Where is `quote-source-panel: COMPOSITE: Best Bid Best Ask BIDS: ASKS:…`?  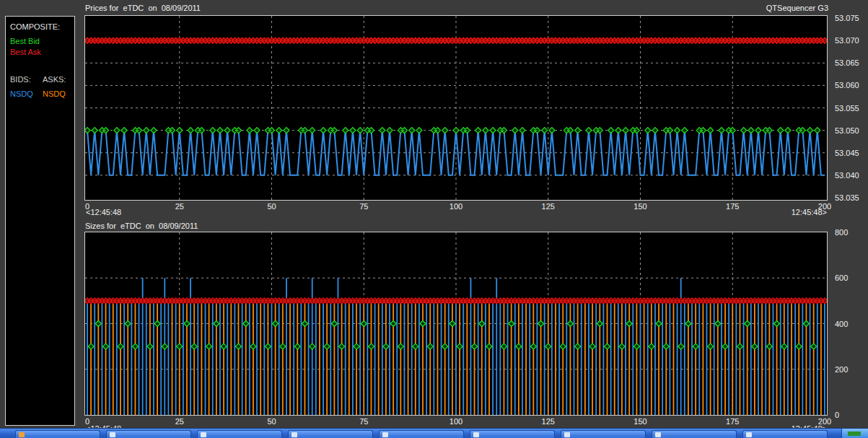 quote-source-panel: COMPOSITE: Best Bid Best Ask BIDS: ASKS:… is located at coordinates (40, 221).